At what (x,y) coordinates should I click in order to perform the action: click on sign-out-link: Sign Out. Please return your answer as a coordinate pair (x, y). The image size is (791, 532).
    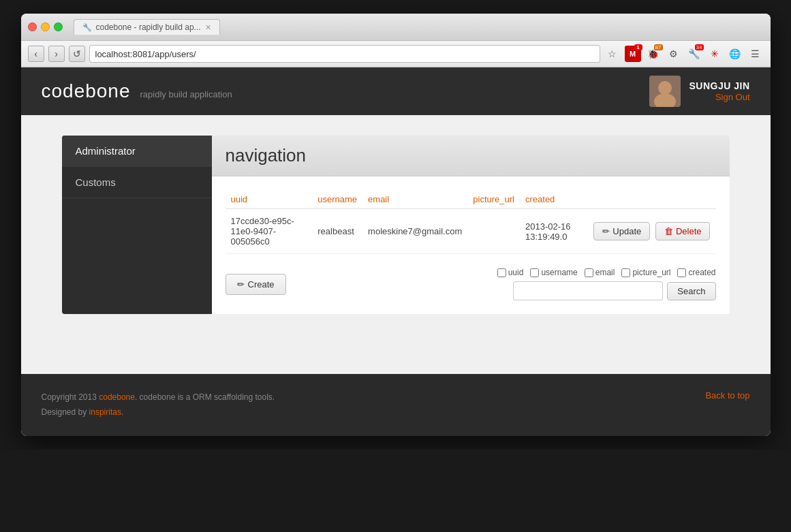
    Looking at the image, I should click on (733, 97).